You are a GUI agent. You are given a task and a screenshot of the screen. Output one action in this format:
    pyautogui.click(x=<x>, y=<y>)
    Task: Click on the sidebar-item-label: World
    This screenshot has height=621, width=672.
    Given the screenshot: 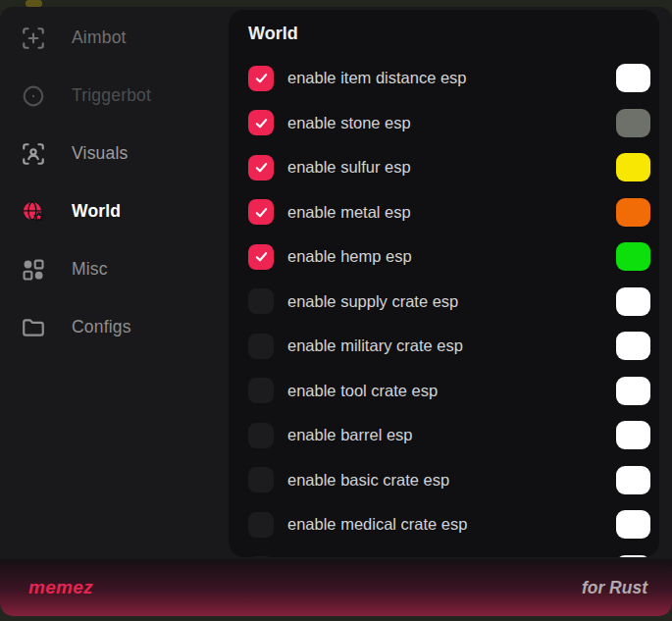 What is the action you would take?
    pyautogui.click(x=96, y=212)
    